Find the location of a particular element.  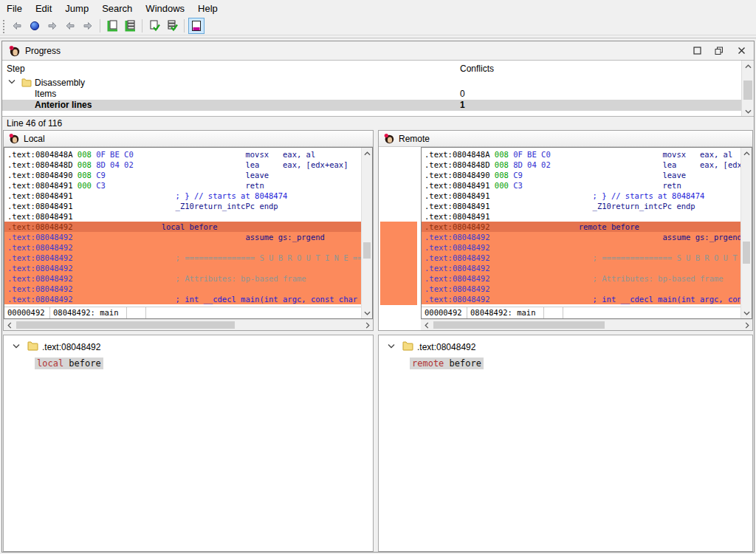

next-conflict-button is located at coordinates (88, 26).